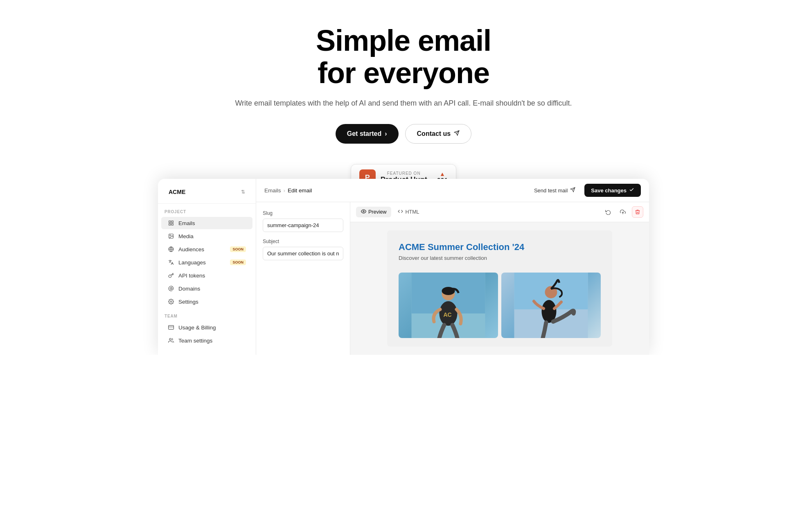 The image size is (807, 532). What do you see at coordinates (288, 191) in the screenshot?
I see `breadcrumb: Emails › Edit email` at bounding box center [288, 191].